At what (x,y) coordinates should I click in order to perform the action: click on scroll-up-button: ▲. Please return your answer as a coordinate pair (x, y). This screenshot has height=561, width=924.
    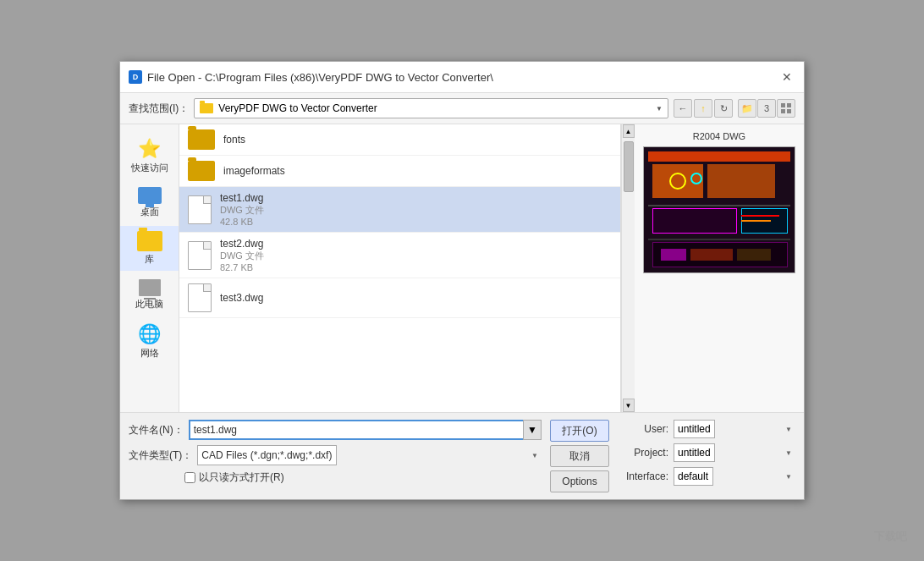
    Looking at the image, I should click on (629, 131).